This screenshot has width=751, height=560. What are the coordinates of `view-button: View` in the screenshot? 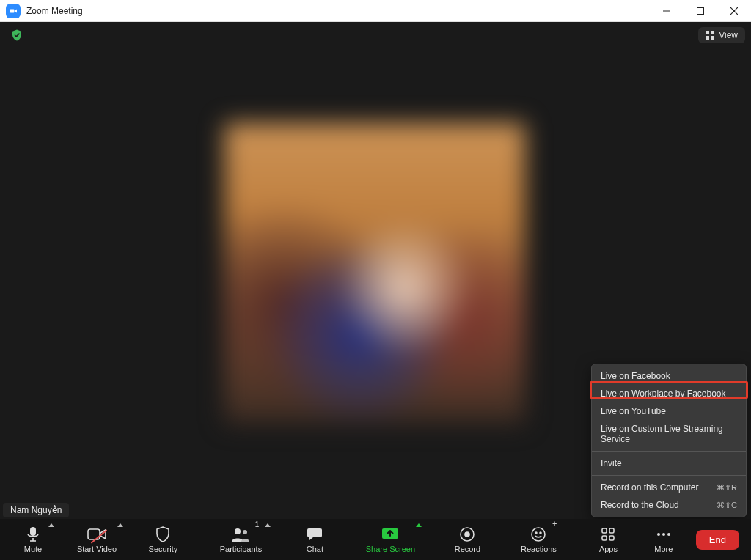 It's located at (722, 35).